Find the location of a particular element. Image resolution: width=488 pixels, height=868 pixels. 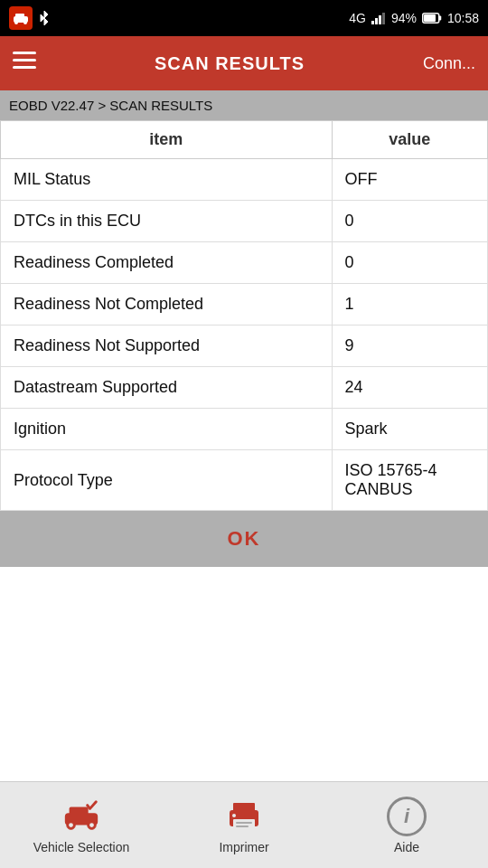

info-circle: i is located at coordinates (407, 816).